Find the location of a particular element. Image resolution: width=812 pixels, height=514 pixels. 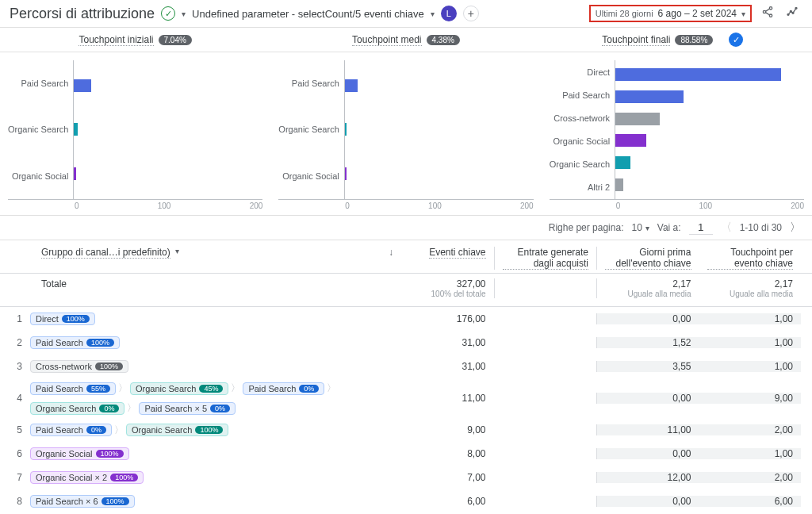

row-number: 2 is located at coordinates (21, 343).